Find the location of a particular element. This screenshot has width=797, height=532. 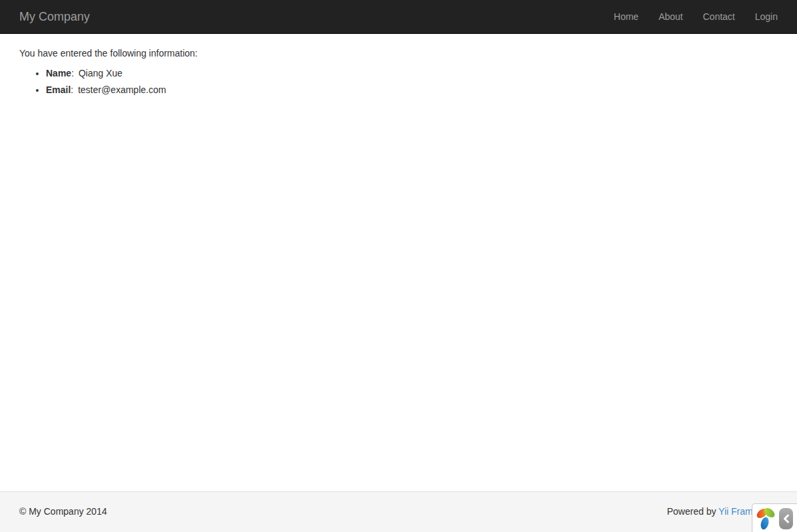

entry-value-name: Qiang Xue is located at coordinates (100, 73).